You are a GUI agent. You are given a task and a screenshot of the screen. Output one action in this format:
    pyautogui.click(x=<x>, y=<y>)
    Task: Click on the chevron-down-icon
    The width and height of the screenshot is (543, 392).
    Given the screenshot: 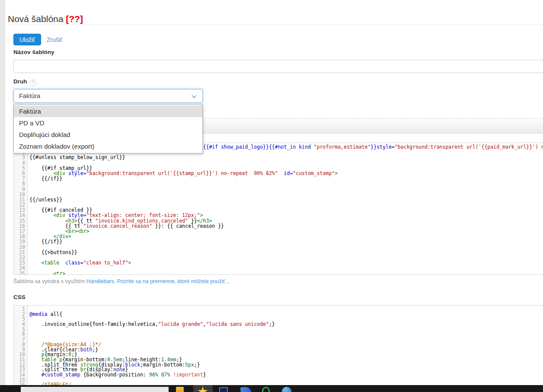 What is the action you would take?
    pyautogui.click(x=194, y=95)
    